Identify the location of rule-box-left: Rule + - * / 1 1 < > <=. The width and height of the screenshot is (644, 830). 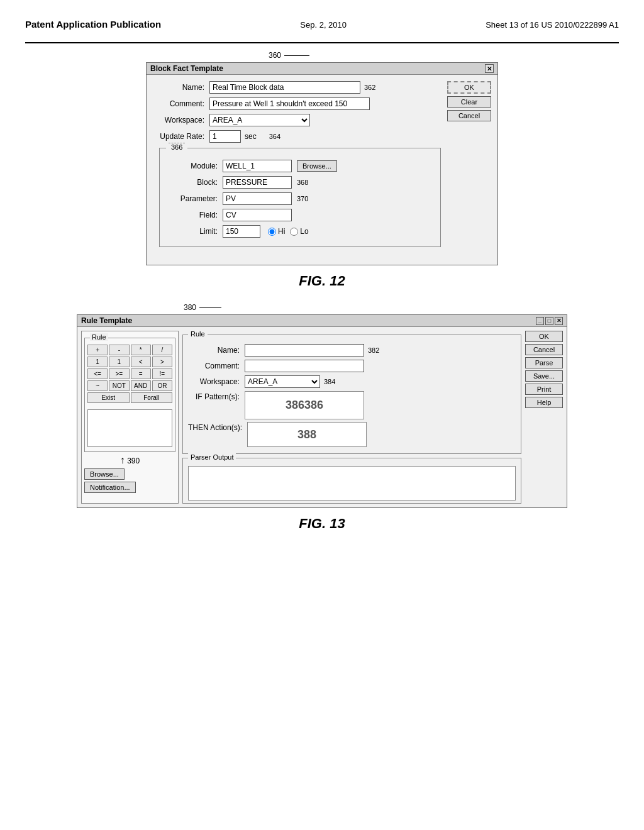
(130, 395).